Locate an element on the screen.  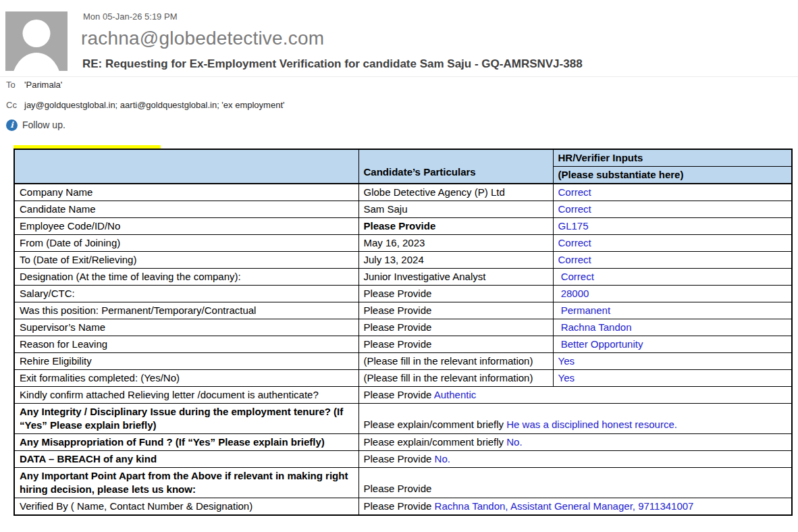
row-label: Rehire Eligibility is located at coordinates (186, 362).